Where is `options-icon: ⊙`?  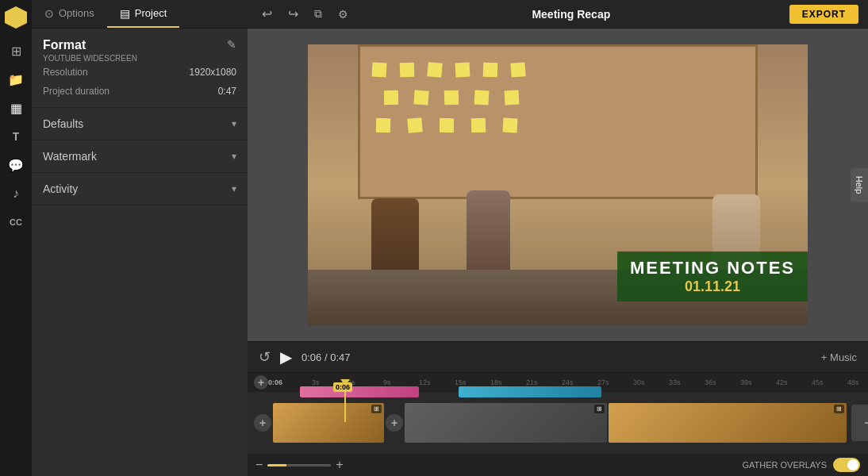 options-icon: ⊙ is located at coordinates (49, 13).